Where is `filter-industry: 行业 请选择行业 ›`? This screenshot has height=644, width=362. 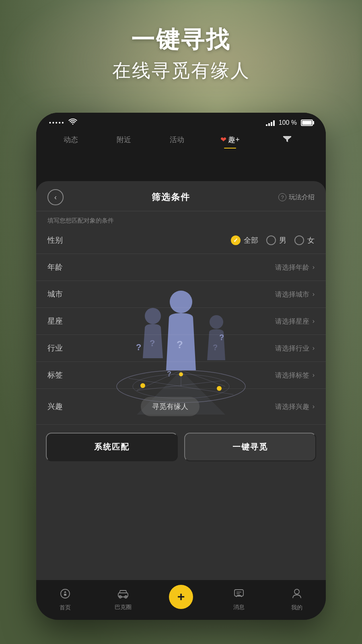 filter-industry: 行业 请选择行业 › is located at coordinates (181, 349).